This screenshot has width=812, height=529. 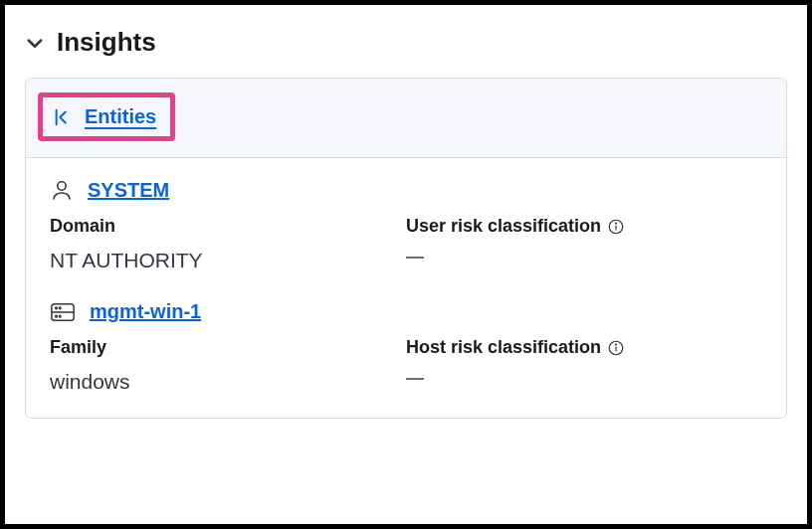 I want to click on user-entity-title: SYSTEM, so click(x=406, y=190).